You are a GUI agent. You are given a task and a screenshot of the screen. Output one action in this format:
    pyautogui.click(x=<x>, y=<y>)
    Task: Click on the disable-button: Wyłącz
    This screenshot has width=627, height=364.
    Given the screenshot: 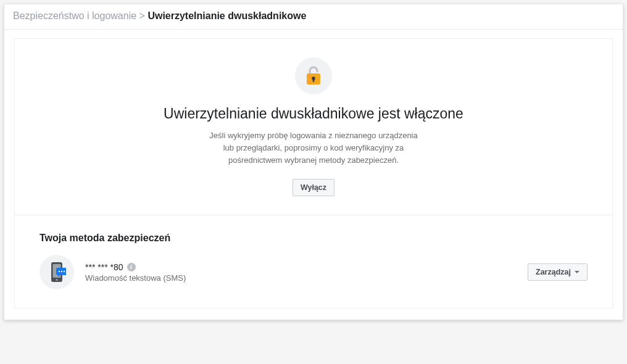 What is the action you would take?
    pyautogui.click(x=314, y=188)
    